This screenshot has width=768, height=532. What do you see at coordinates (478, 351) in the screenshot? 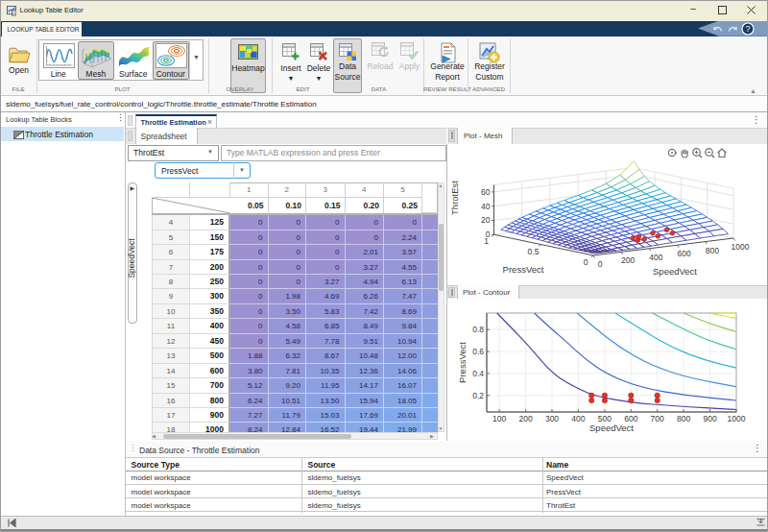
I see `svg-text: 0.6` at bounding box center [478, 351].